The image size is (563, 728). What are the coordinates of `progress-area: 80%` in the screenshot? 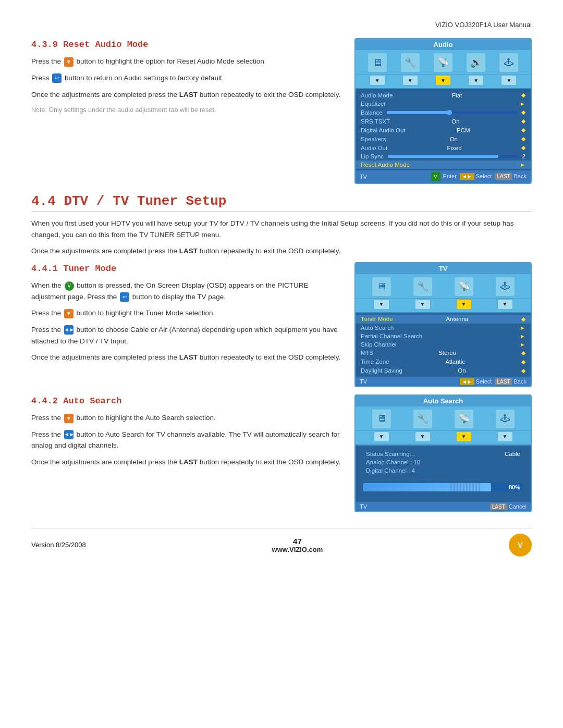 It's located at (443, 487).